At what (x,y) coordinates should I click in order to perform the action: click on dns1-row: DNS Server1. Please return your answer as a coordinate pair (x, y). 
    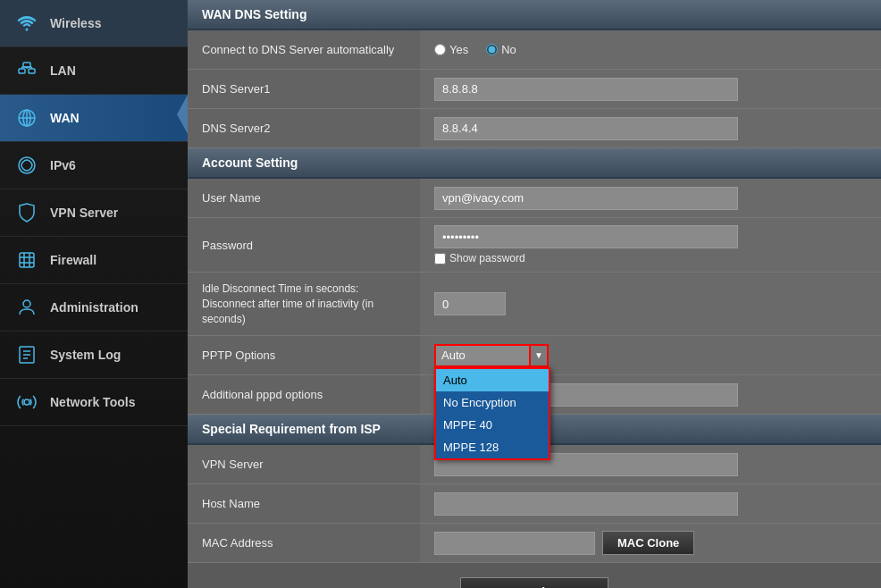
    Looking at the image, I should click on (534, 89).